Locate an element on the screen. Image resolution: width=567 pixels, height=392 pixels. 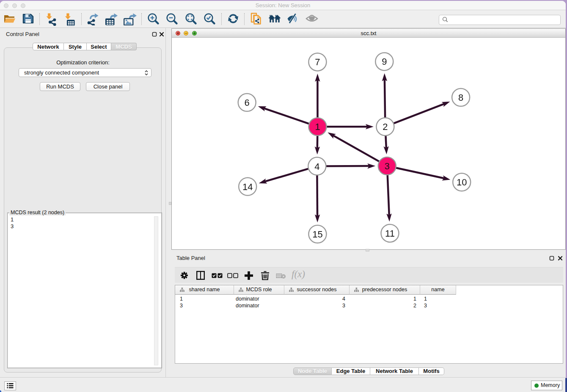
svg-text: 10 is located at coordinates (462, 182).